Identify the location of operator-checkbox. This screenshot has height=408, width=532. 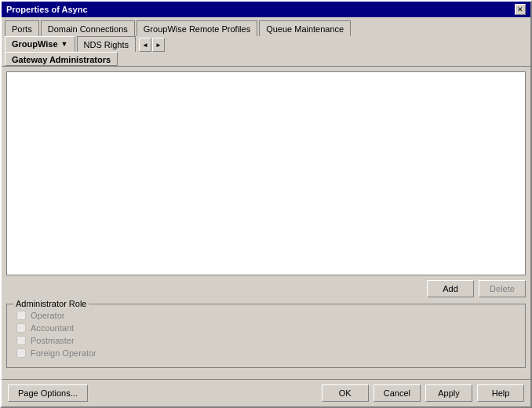
(21, 315).